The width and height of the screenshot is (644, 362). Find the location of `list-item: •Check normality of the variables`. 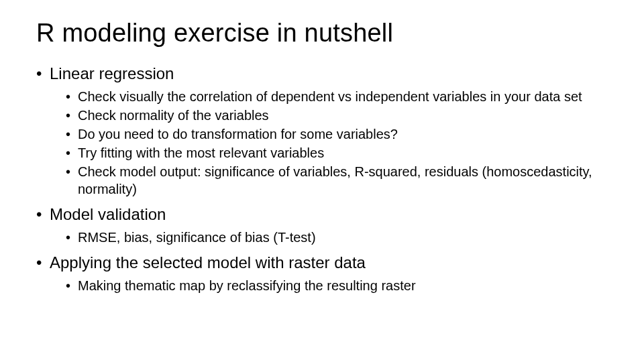

list-item: •Check normality of the variables is located at coordinates (337, 115).